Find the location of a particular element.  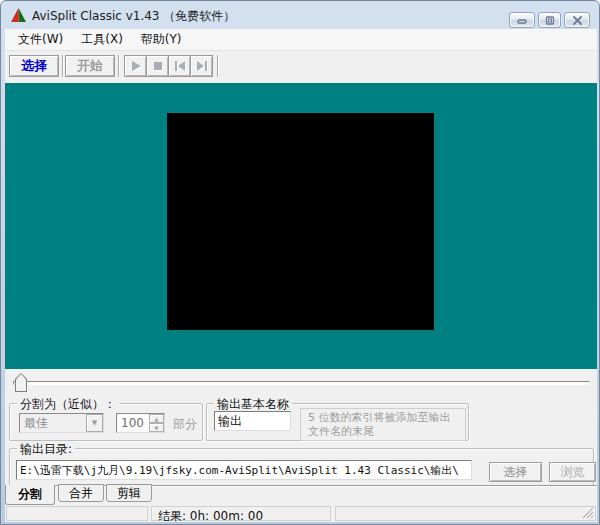

go-to-end-icon is located at coordinates (202, 66).